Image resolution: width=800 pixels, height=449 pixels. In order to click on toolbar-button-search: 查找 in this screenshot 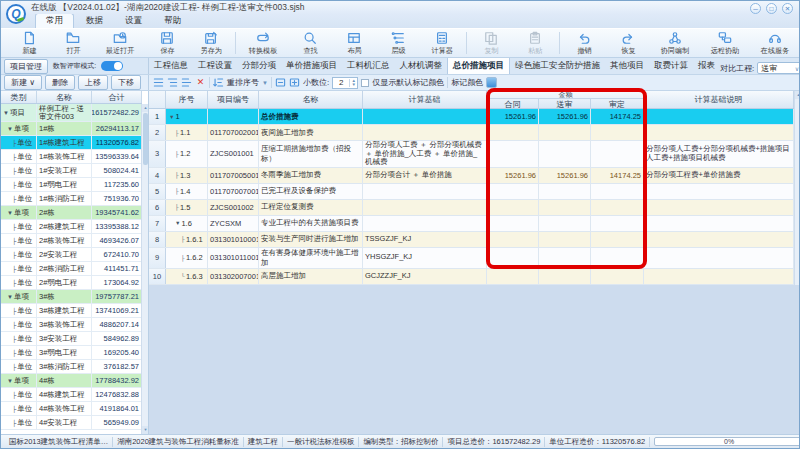, I will do `click(310, 43)`.